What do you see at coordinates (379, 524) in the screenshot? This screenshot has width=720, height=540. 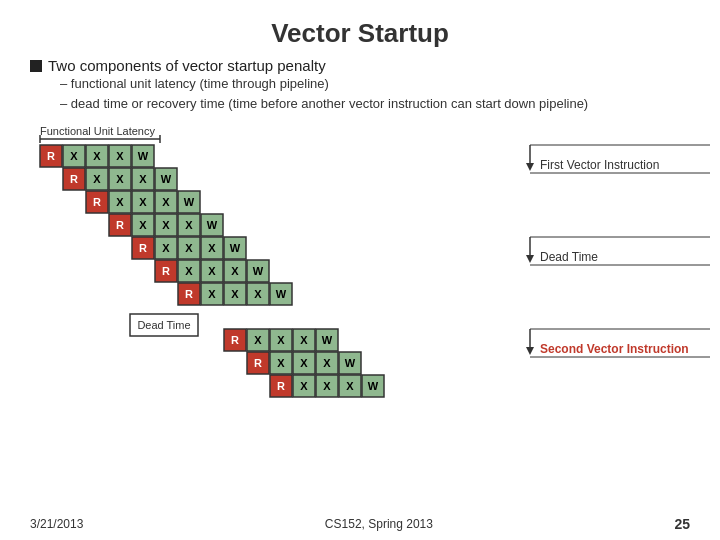 I see `footer-course: CS152, Spring 2013` at bounding box center [379, 524].